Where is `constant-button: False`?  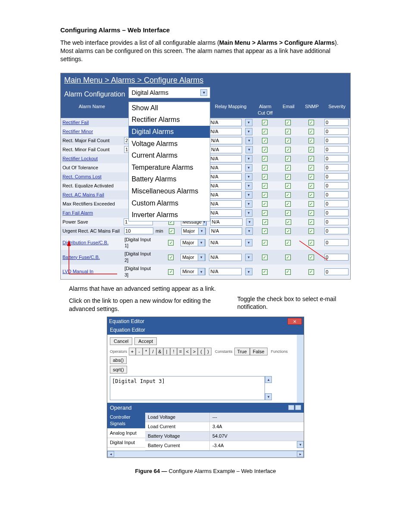 constant-button: False is located at coordinates (258, 352).